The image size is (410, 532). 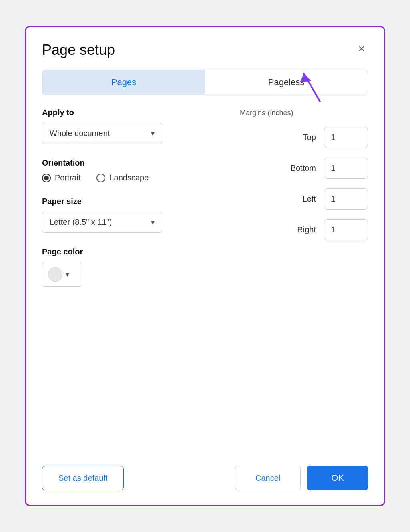 What do you see at coordinates (268, 478) in the screenshot?
I see `cancel-button: Cancel` at bounding box center [268, 478].